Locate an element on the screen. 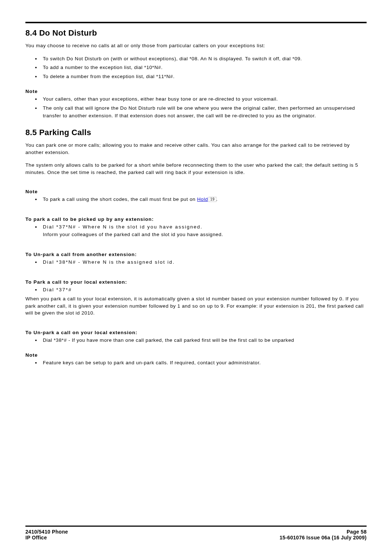 The image size is (392, 555). heading-parking: 8.5 Parking Calls is located at coordinates (196, 133).